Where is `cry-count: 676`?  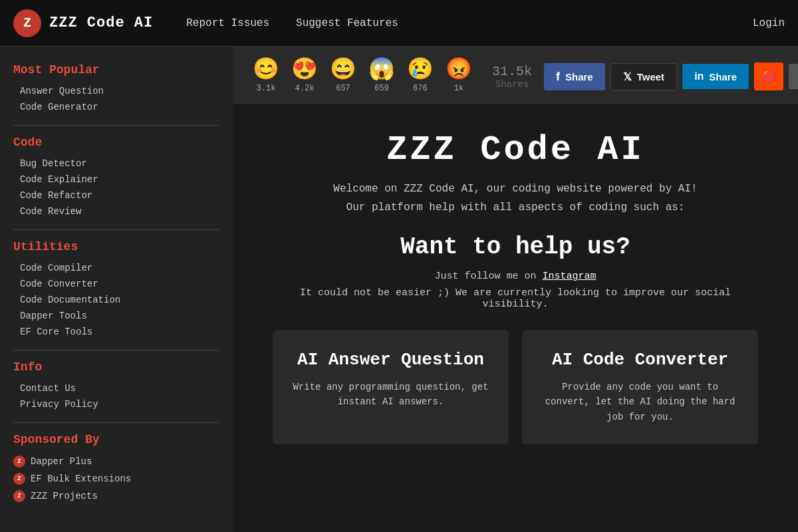
cry-count: 676 is located at coordinates (420, 88).